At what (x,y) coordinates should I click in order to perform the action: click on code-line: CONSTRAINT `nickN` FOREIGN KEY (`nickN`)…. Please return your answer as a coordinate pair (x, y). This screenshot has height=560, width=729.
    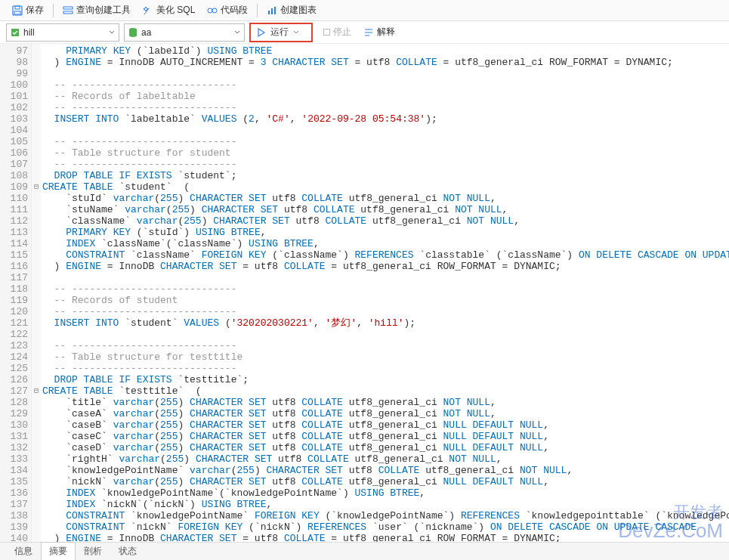
    Looking at the image, I should click on (385, 528).